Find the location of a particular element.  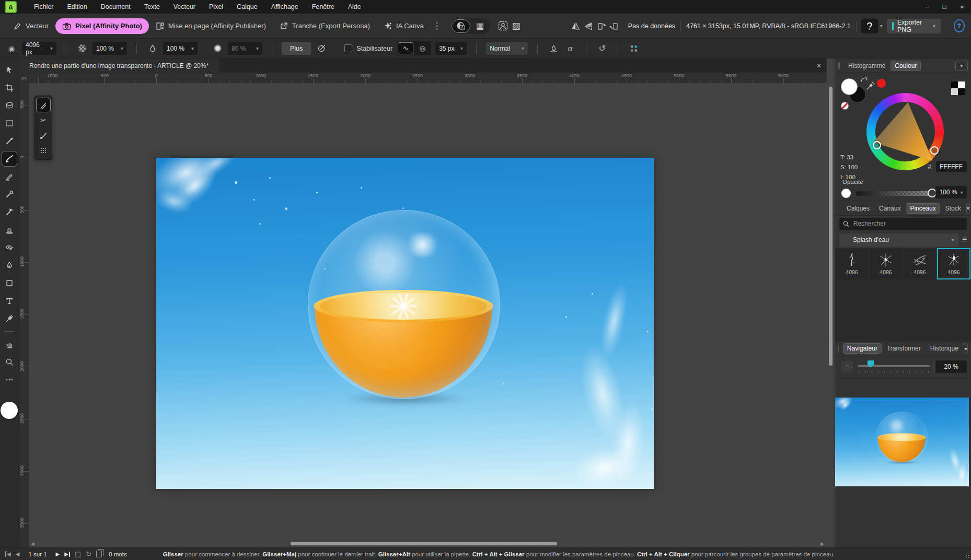

vertical-scroll-thumb is located at coordinates (831, 226).